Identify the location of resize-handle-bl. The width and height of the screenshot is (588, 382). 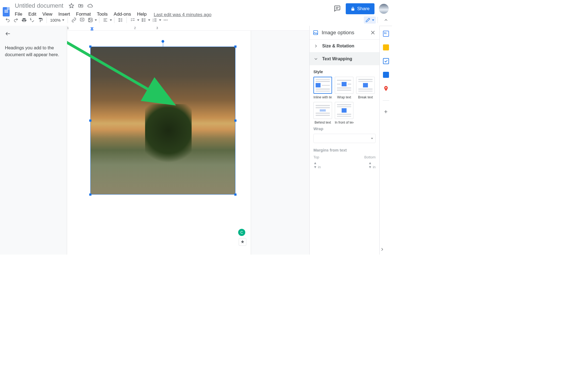
(90, 195).